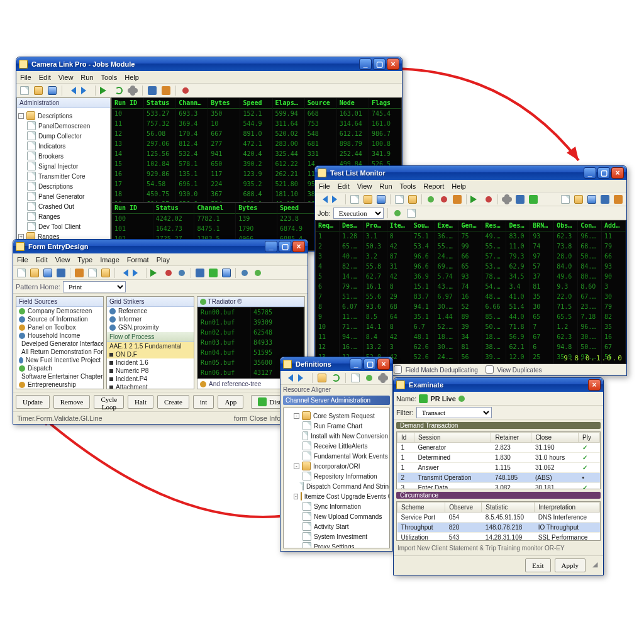 Image resolution: width=644 pixels, height=644 pixels. What do you see at coordinates (86, 91) in the screenshot?
I see `toolbar-fwd-icon` at bounding box center [86, 91].